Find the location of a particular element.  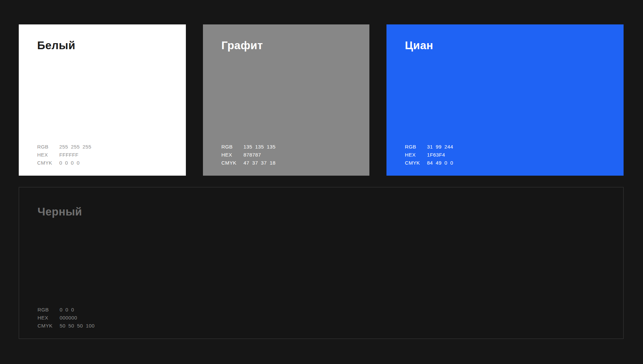

color-specs-graphite: RGB 135 135 135 HEX 878787 CMYK 47 37 37… is located at coordinates (286, 155).